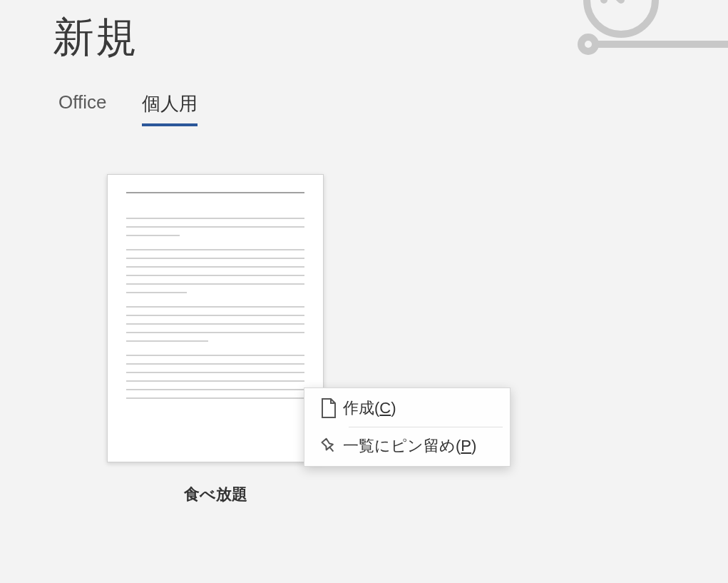  Describe the element at coordinates (329, 446) in the screenshot. I see `pin-icon` at that location.